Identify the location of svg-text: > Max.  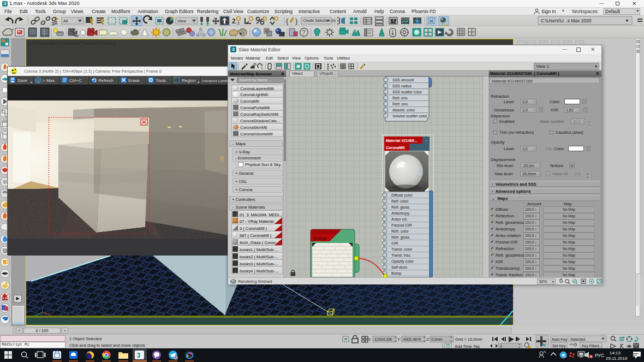
(49, 81).